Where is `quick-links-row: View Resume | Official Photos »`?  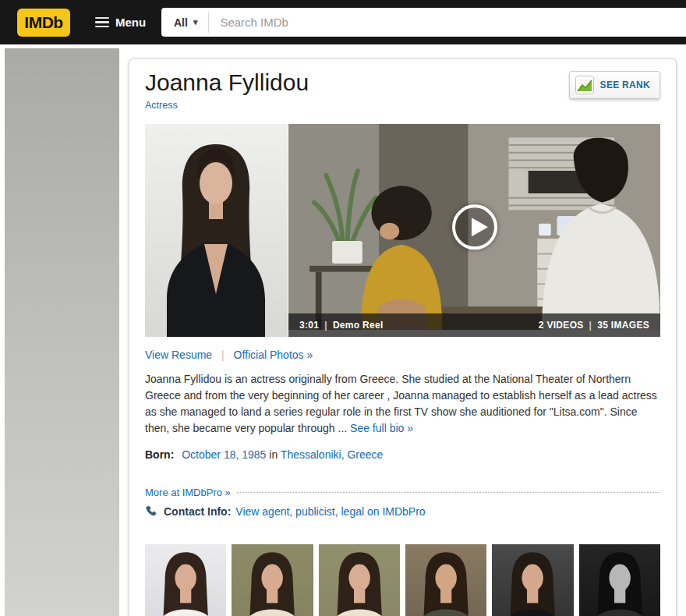
quick-links-row: View Resume | Official Photos » is located at coordinates (402, 355).